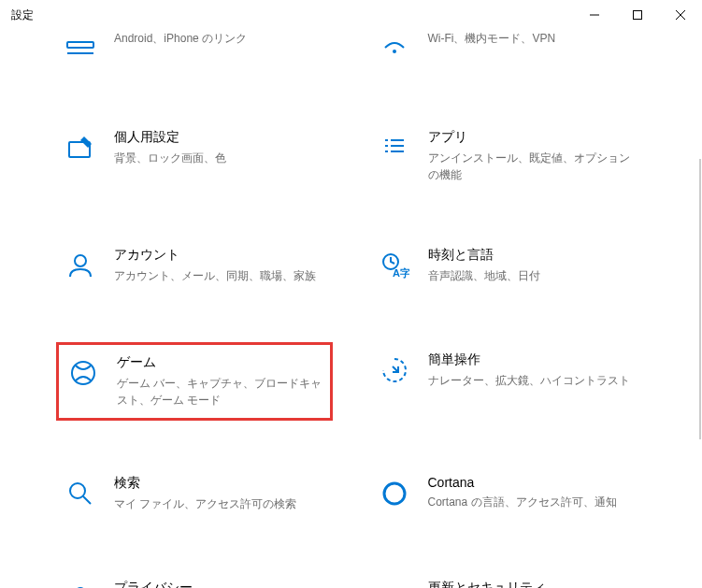 This screenshot has height=588, width=702. Describe the element at coordinates (351, 15) in the screenshot. I see `titlebar: 設定` at that location.